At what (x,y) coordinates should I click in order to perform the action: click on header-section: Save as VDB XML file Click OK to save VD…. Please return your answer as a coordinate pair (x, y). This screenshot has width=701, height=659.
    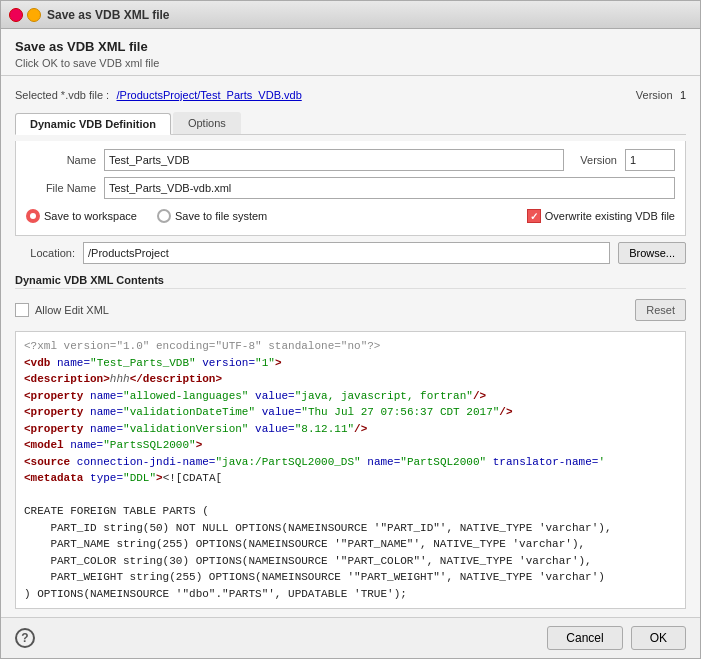
    Looking at the image, I should click on (350, 52).